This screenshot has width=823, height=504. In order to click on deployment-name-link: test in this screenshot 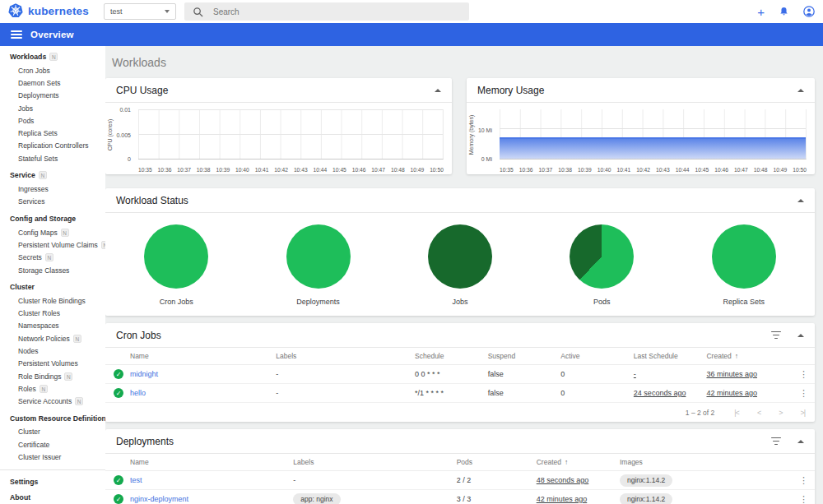, I will do `click(137, 480)`.